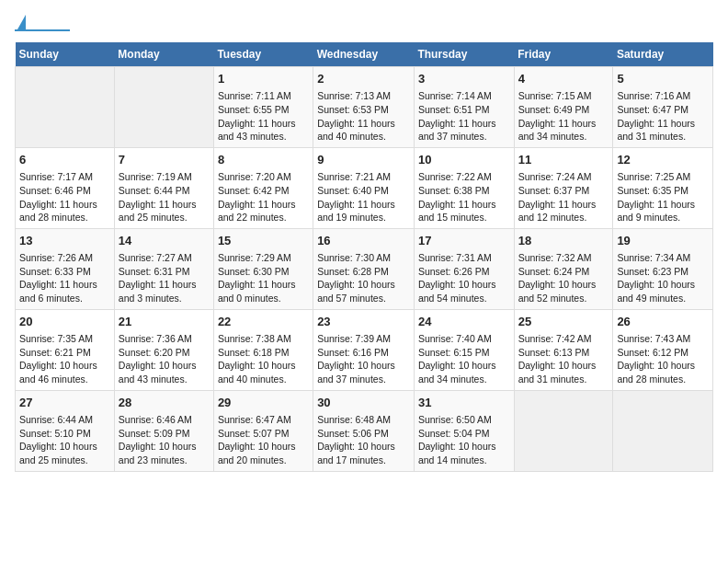  I want to click on calendar-cell: 11Sunrise: 7:24 AMSunset: 6:37 PMDayligh…, so click(563, 188).